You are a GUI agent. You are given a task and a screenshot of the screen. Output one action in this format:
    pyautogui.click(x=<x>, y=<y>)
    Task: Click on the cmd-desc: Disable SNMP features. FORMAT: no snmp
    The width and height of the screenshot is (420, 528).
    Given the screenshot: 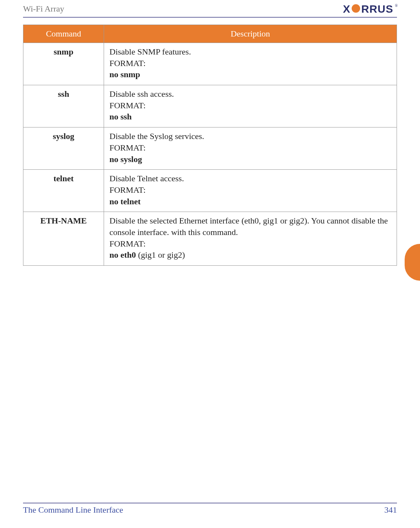 What is the action you would take?
    pyautogui.click(x=250, y=64)
    